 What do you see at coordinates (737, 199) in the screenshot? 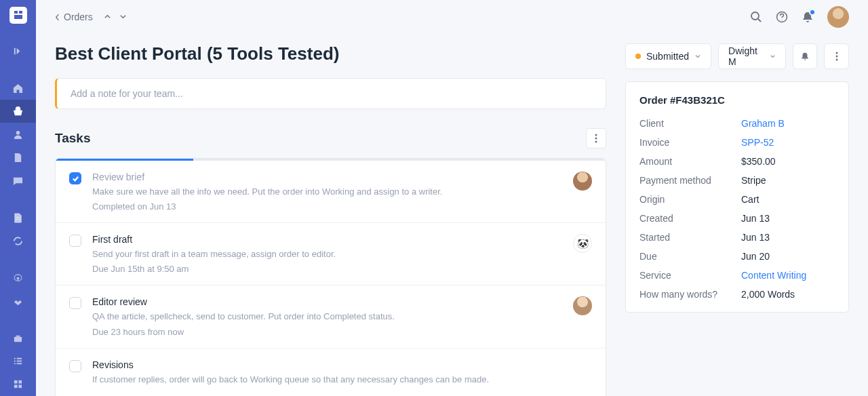
I see `detail-row: OriginCart` at bounding box center [737, 199].